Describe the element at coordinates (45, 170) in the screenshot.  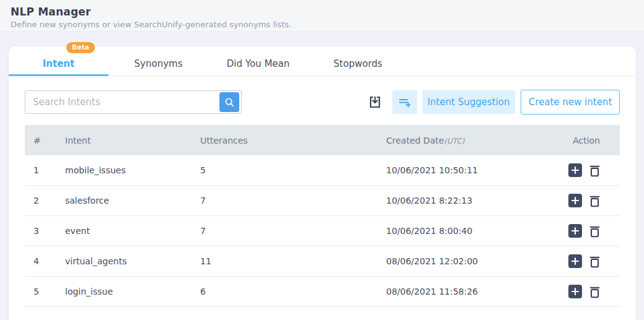
I see `row-number: 1` at that location.